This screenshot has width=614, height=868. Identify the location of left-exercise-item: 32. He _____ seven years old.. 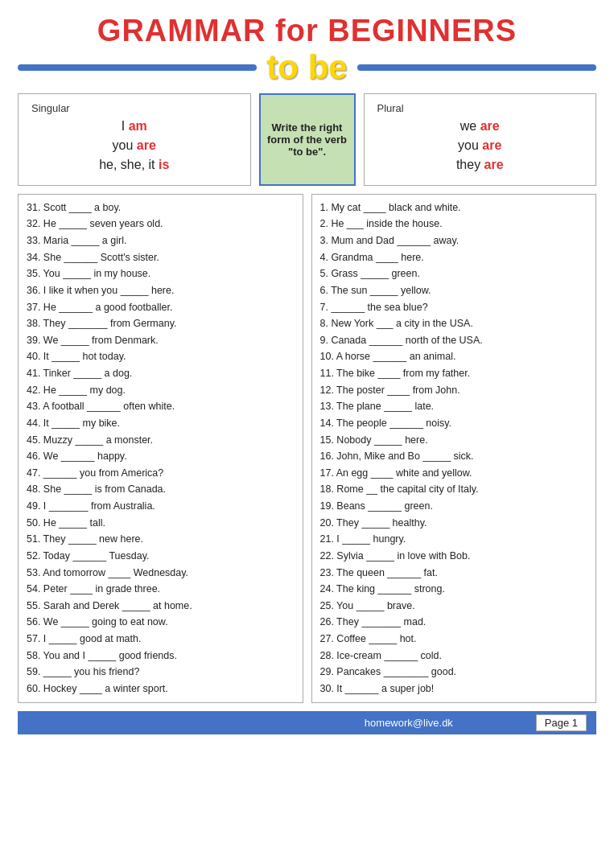
(161, 224).